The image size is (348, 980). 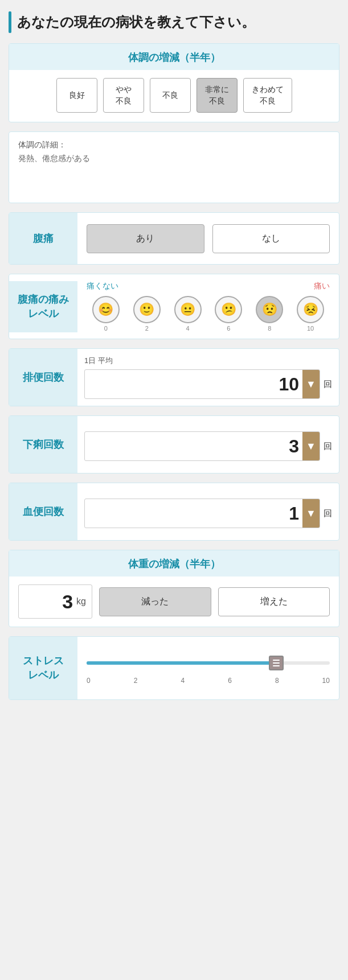 I want to click on abdominal-option-1: なし, so click(x=271, y=239).